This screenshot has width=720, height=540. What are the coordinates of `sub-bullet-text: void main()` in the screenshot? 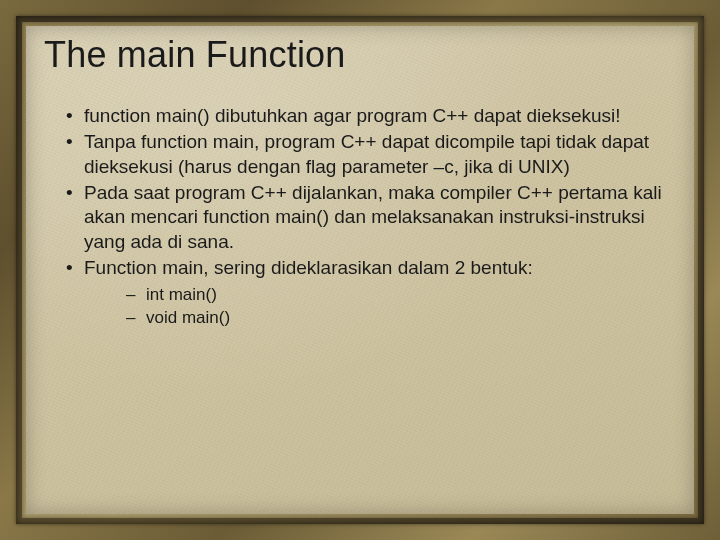 It's located at (188, 318).